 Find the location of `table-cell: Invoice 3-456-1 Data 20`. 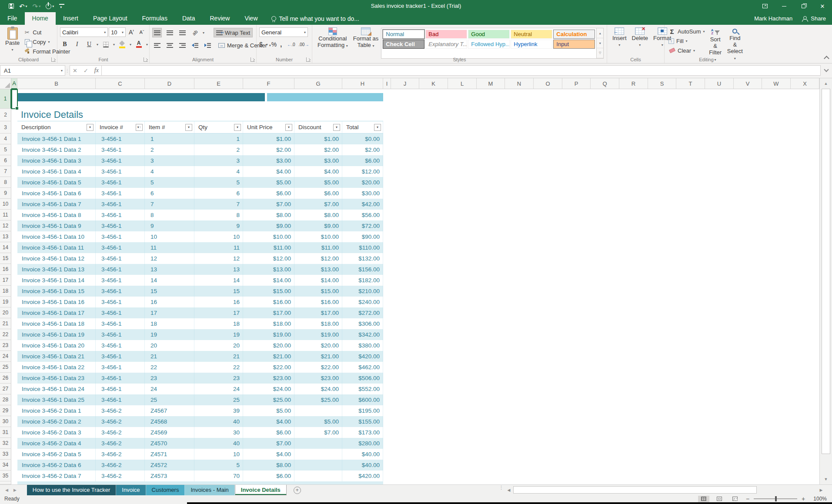

table-cell: Invoice 3-456-1 Data 20 is located at coordinates (57, 345).